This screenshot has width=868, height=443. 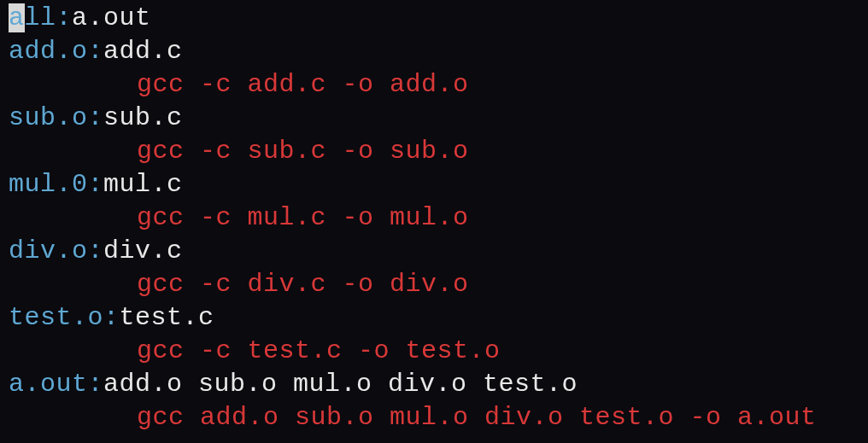 I want to click on dependency: a.out, so click(x=111, y=18).